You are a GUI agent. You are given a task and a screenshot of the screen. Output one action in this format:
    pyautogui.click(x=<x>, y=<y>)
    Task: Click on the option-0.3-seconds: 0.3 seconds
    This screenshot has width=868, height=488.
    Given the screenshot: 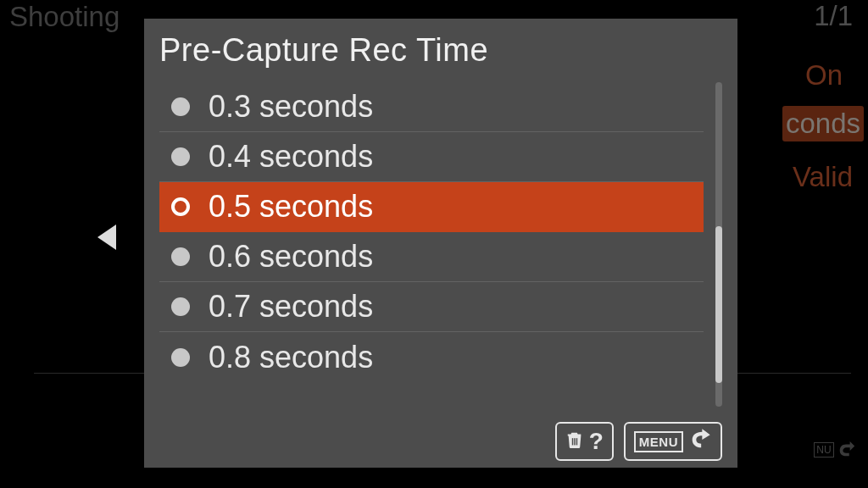 What is the action you would take?
    pyautogui.click(x=431, y=107)
    